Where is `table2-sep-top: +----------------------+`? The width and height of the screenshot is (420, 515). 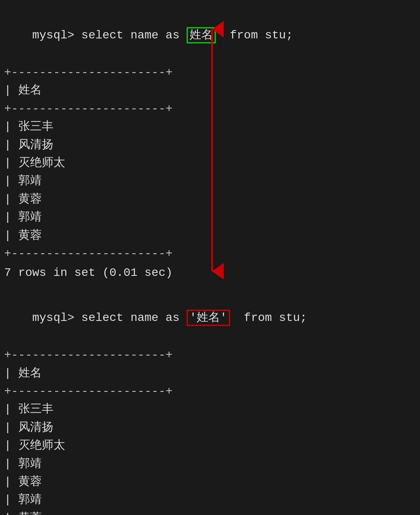
table2-sep-top: +----------------------+ is located at coordinates (210, 355).